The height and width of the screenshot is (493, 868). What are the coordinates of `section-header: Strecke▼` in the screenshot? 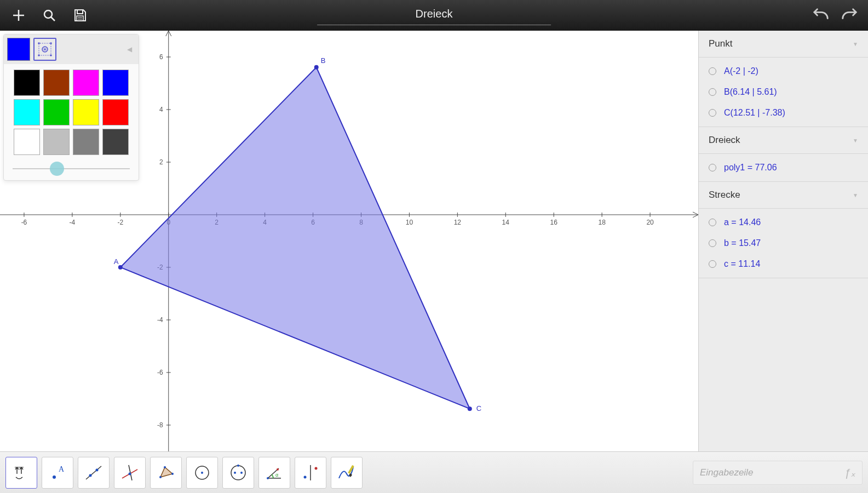 It's located at (783, 195).